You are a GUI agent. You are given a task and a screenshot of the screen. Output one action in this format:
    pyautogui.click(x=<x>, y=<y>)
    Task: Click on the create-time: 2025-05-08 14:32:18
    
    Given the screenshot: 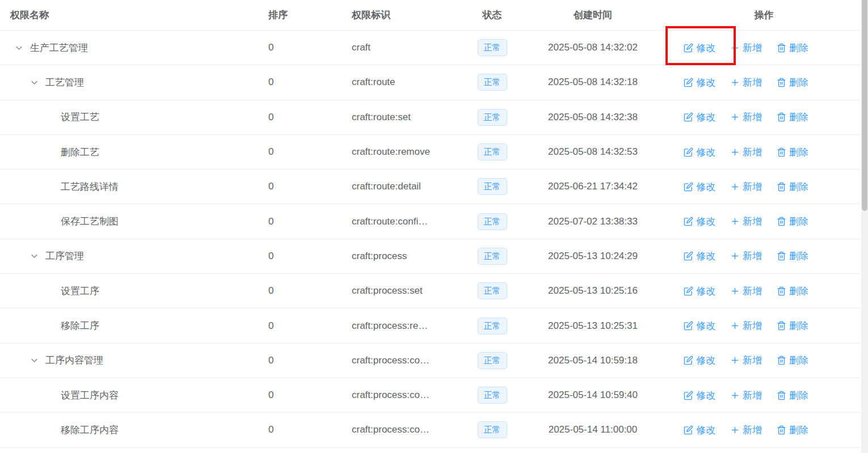 What is the action you would take?
    pyautogui.click(x=593, y=82)
    